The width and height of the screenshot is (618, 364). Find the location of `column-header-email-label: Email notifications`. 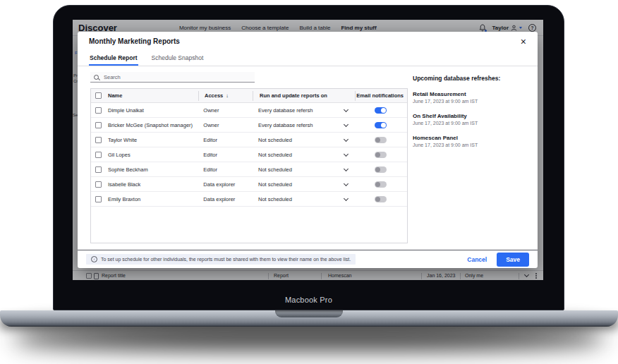

column-header-email-label: Email notifications is located at coordinates (380, 96).